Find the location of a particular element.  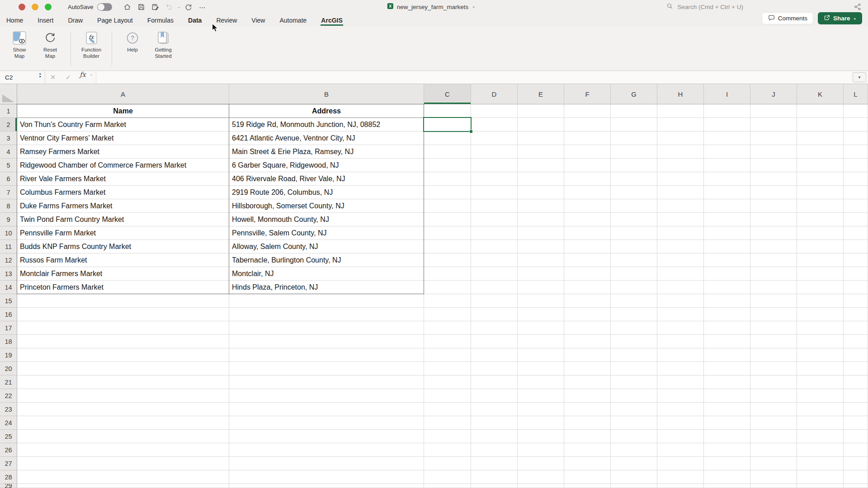

cell-L29 is located at coordinates (856, 486).